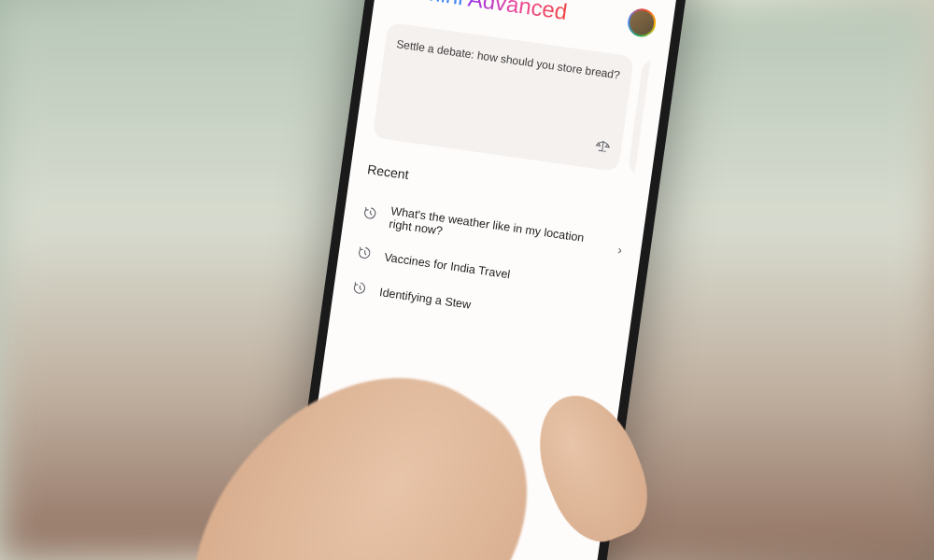 This screenshot has width=934, height=560. Describe the element at coordinates (601, 147) in the screenshot. I see `scales-icon` at that location.